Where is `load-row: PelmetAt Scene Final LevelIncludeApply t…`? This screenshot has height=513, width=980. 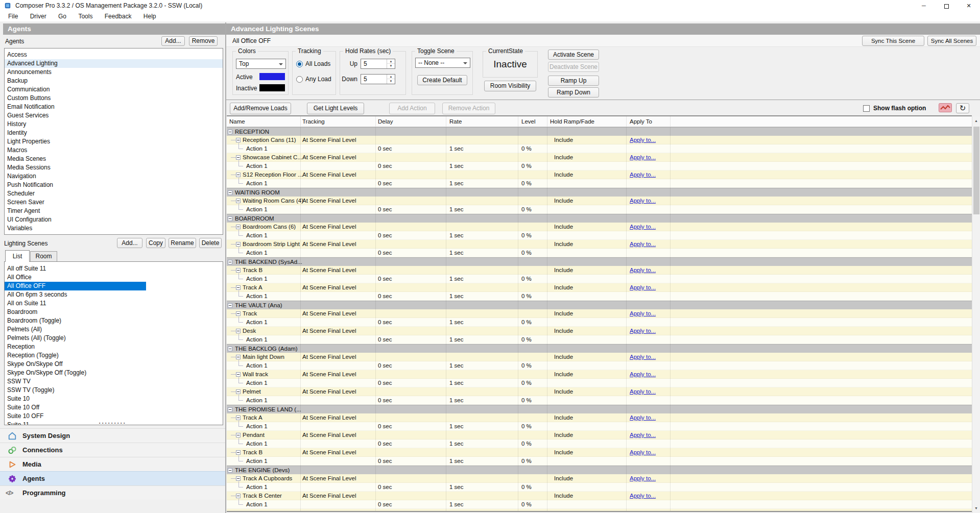
load-row: PelmetAt Scene Final LevelIncludeApply t… is located at coordinates (600, 392).